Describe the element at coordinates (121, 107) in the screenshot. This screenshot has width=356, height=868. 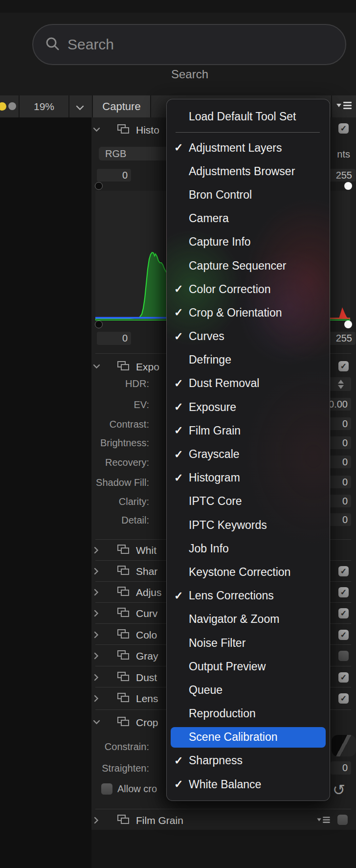
I see `tab-capture: Capture` at that location.